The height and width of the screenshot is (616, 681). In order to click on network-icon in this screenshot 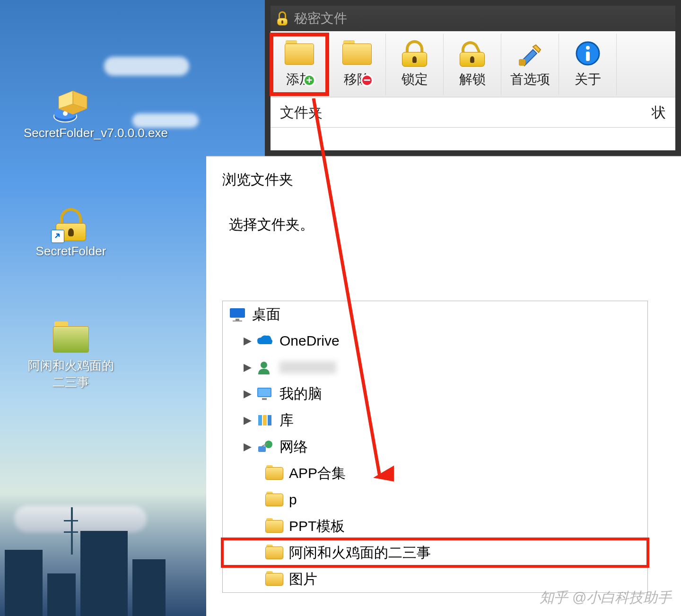, I will do `click(265, 447)`.